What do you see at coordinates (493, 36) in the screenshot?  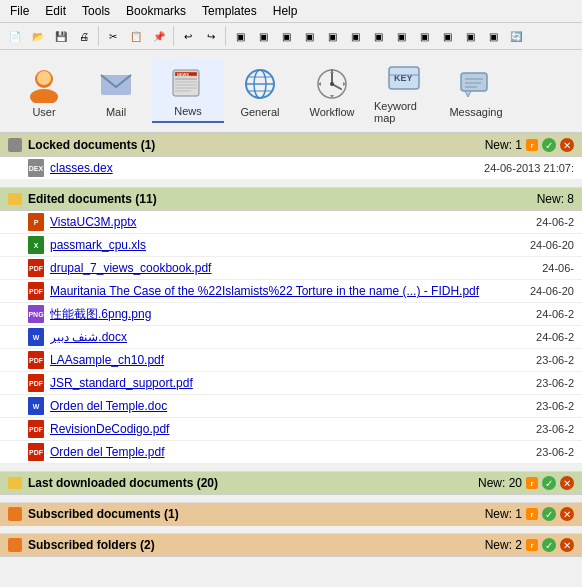 I see `tb-b12: ▣` at bounding box center [493, 36].